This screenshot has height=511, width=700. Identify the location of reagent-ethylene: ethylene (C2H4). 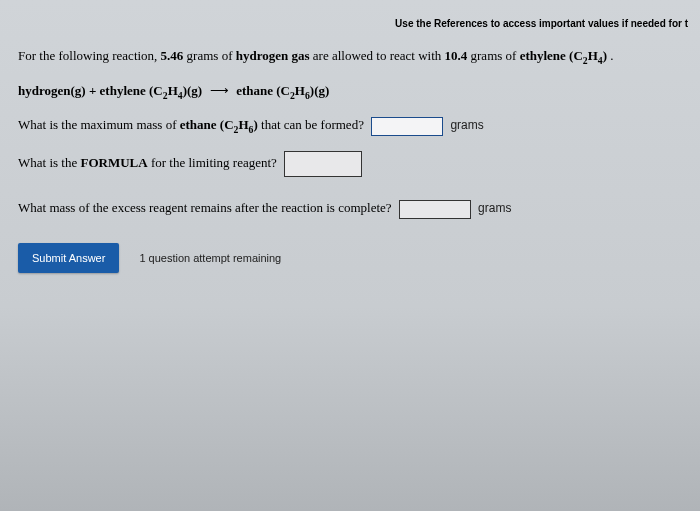
(564, 56).